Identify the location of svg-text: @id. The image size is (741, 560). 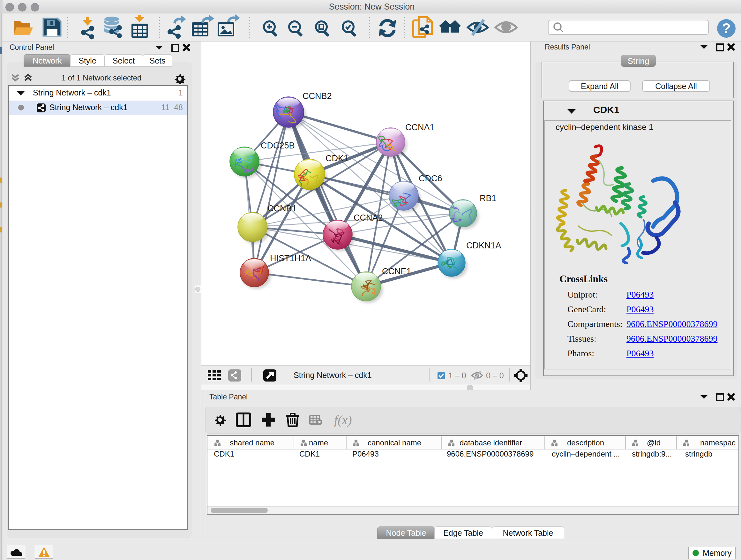
(654, 443).